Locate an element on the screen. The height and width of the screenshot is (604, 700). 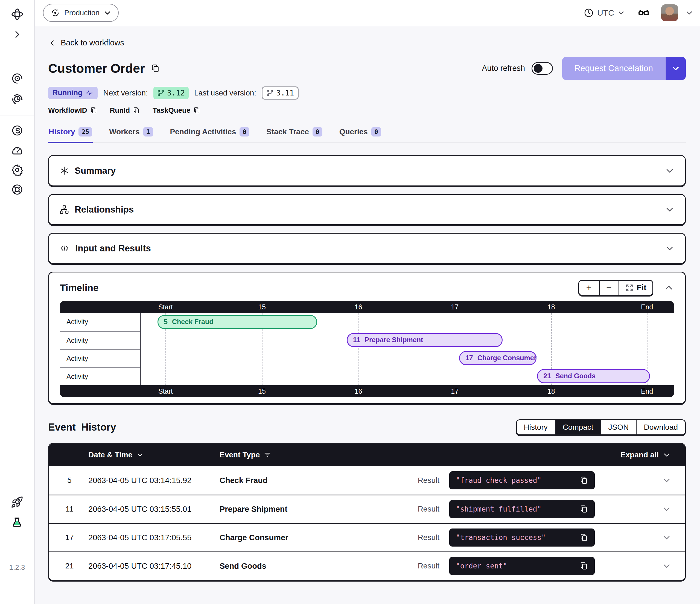
copy-title-icon is located at coordinates (155, 68).